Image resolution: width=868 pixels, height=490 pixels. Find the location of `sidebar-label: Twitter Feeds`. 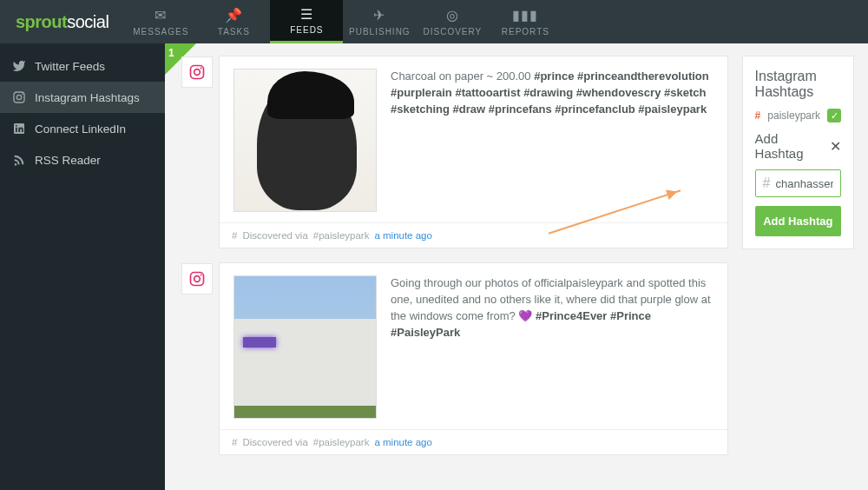

sidebar-label: Twitter Feeds is located at coordinates (69, 66).